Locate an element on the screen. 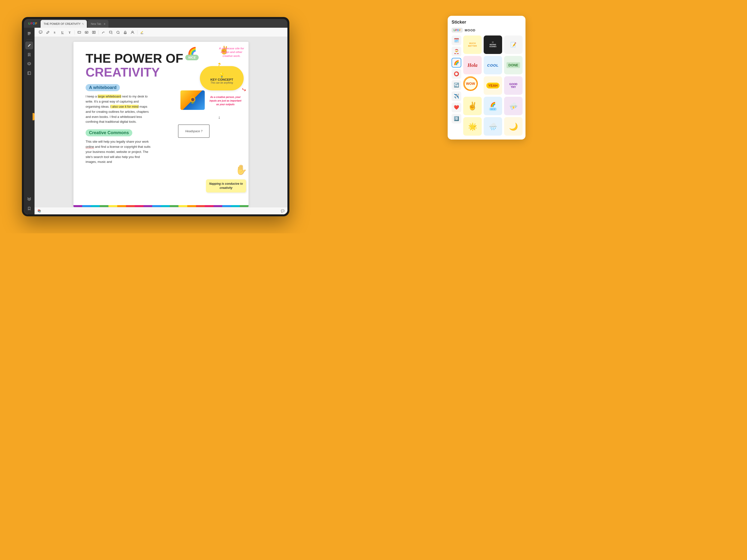 This screenshot has height=560, width=747. sidebar-icon-book is located at coordinates (29, 73).